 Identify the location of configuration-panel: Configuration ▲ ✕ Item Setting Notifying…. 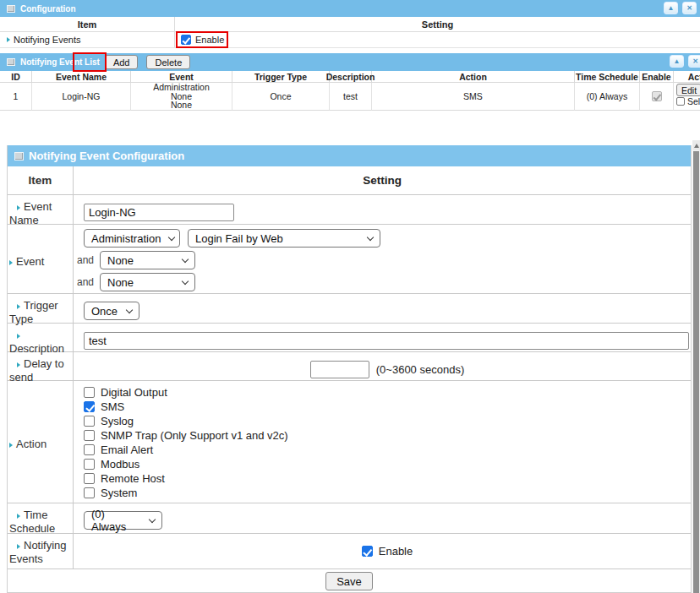
(350, 24).